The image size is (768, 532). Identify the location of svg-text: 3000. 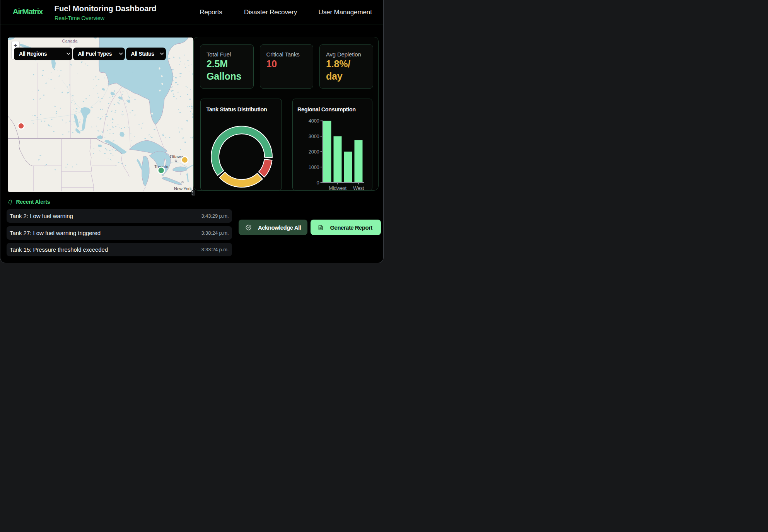
(314, 136).